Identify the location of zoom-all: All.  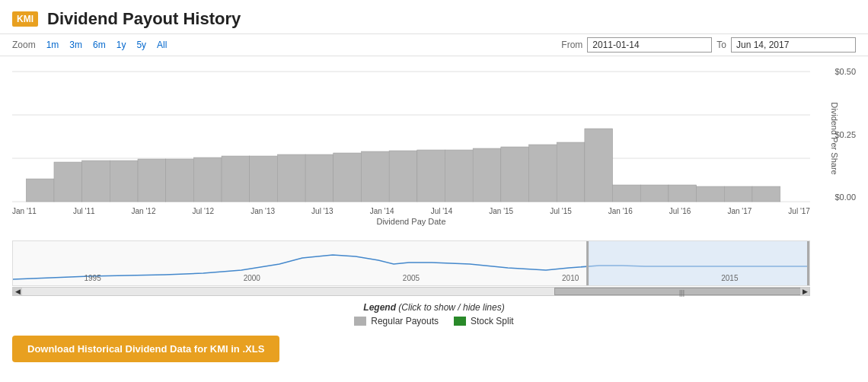
(161, 45).